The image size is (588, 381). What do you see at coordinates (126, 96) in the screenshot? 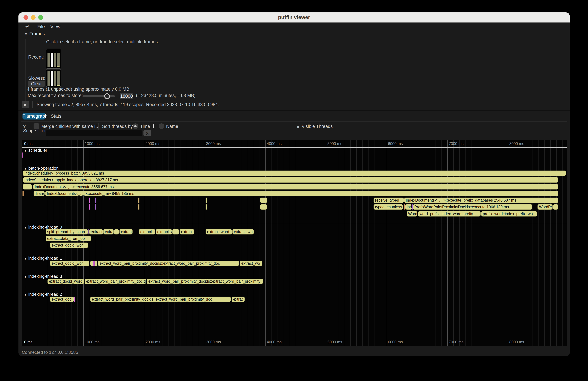
I see `max-frames-value: 18000` at bounding box center [126, 96].